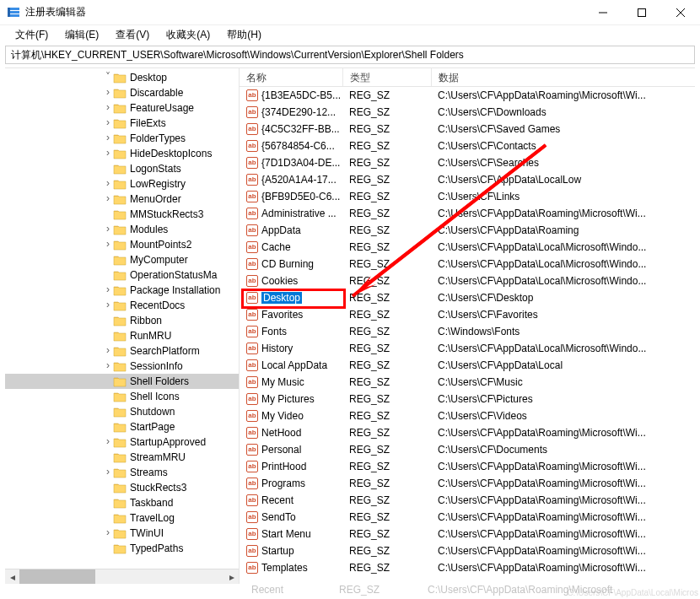  What do you see at coordinates (121, 321) in the screenshot?
I see `tree-item: Ribbon` at bounding box center [121, 321].